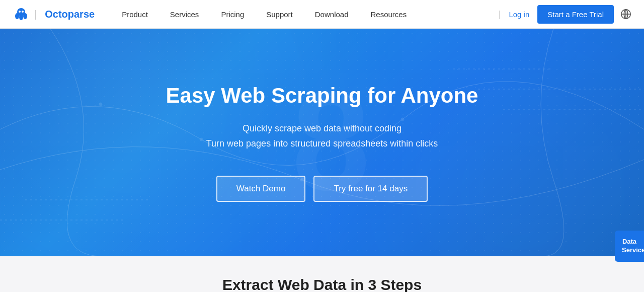 Image resolution: width=644 pixels, height=292 pixels. I want to click on nav-item-support: Support, so click(280, 14).